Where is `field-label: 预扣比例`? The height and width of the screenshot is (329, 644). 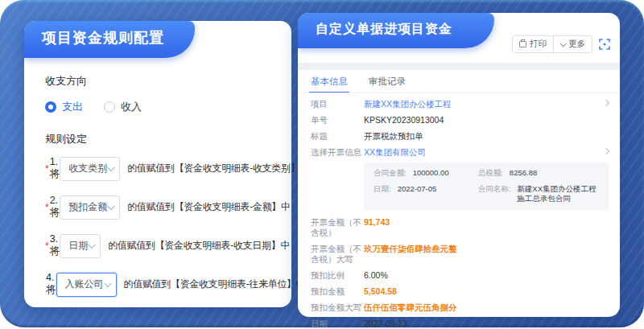 field-label: 预扣比例 is located at coordinates (337, 275).